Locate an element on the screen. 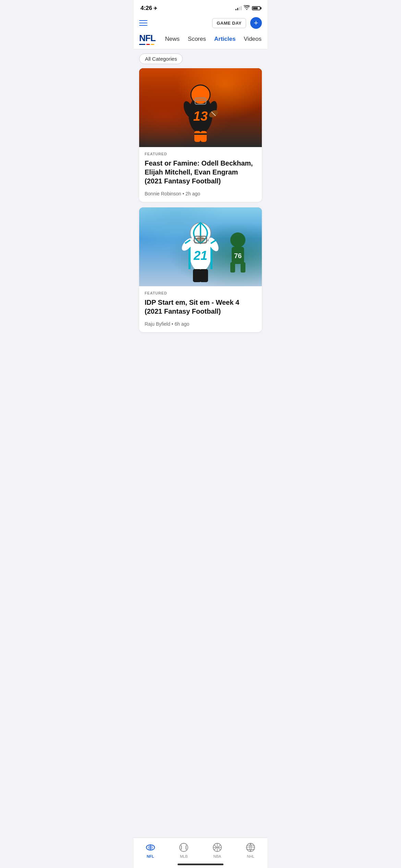 The image size is (401, 868). article-image-1: 13 is located at coordinates (200, 108).